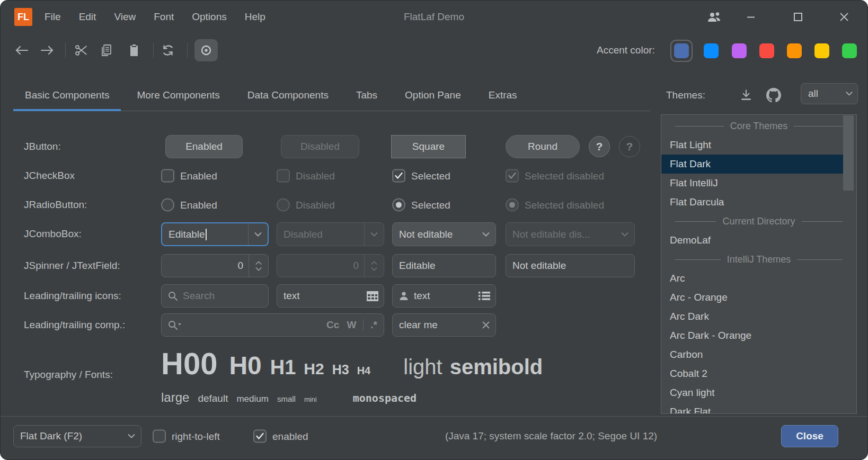 The width and height of the screenshot is (868, 460). Describe the element at coordinates (444, 296) in the screenshot. I see `text-field-user-list: text` at that location.